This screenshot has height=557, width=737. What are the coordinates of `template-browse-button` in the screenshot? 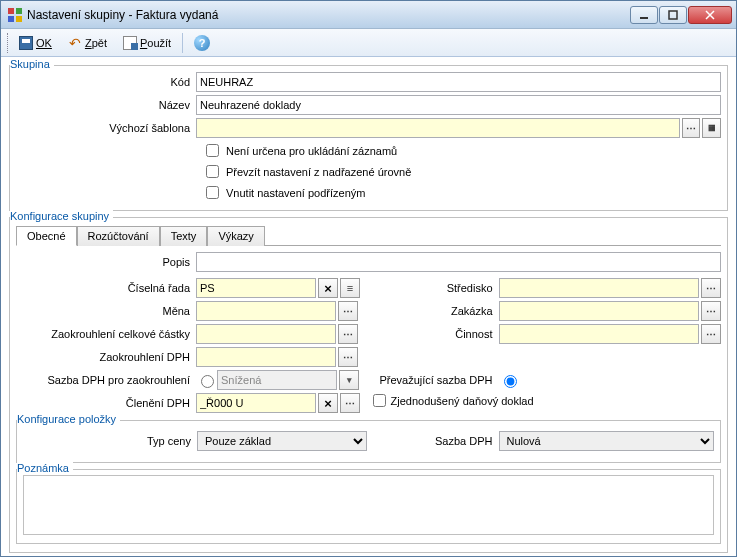 It's located at (692, 128).